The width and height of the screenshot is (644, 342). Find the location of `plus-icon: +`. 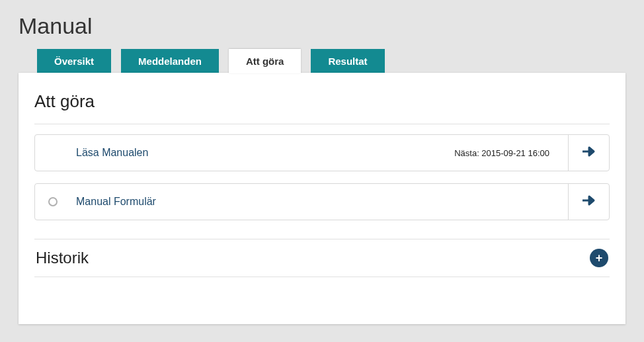

plus-icon: + is located at coordinates (599, 258).